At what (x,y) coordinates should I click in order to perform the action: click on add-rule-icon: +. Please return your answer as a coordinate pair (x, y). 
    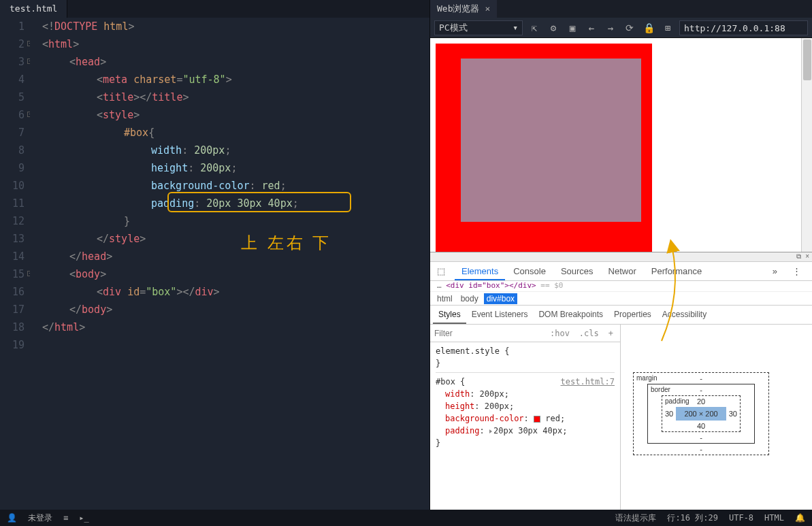
    Looking at the image, I should click on (611, 333).